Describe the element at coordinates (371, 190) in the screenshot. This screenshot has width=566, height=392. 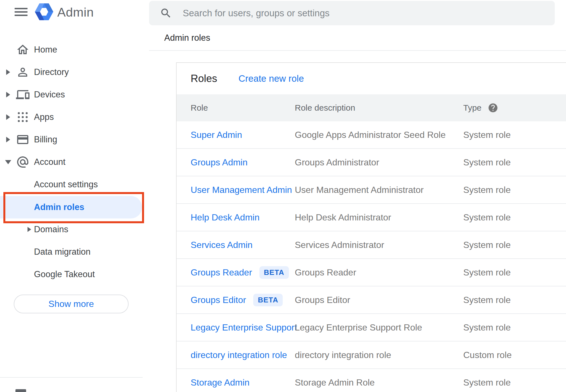
I see `table-row: User Management Admin User Management Ad…` at that location.